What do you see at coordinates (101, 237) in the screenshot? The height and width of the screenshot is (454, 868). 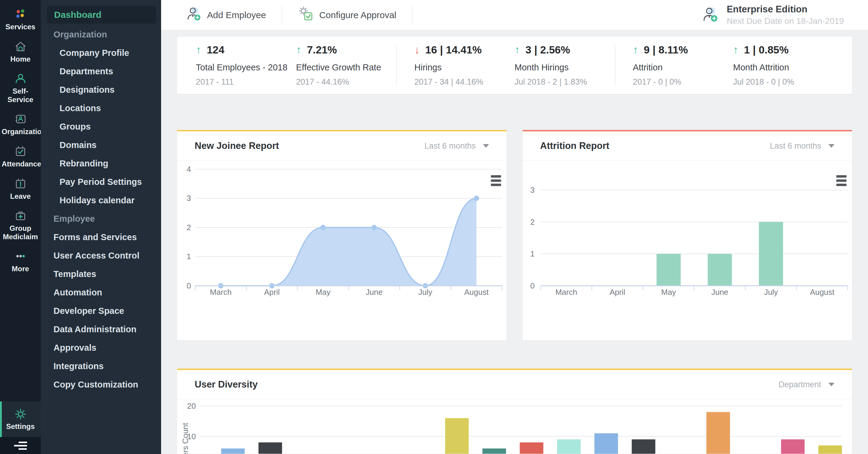 I see `menu-item-forms-and-services: Forms and Services` at bounding box center [101, 237].